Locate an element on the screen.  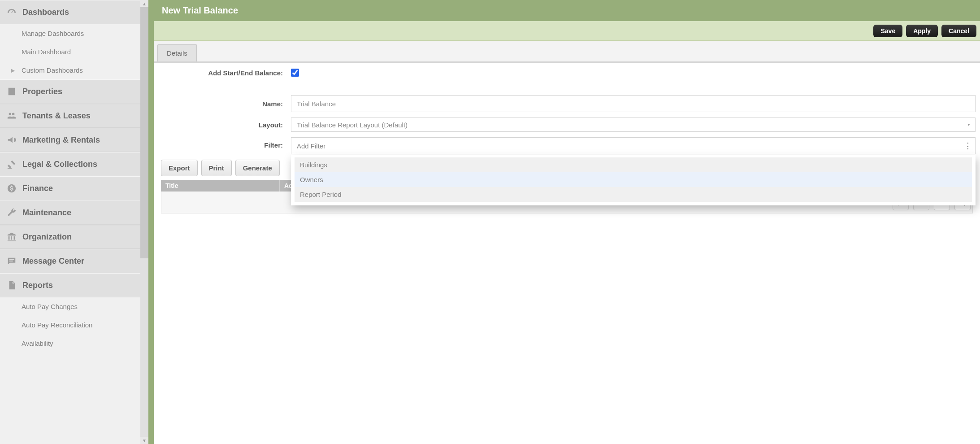
grid-col-title: Title is located at coordinates (221, 186).